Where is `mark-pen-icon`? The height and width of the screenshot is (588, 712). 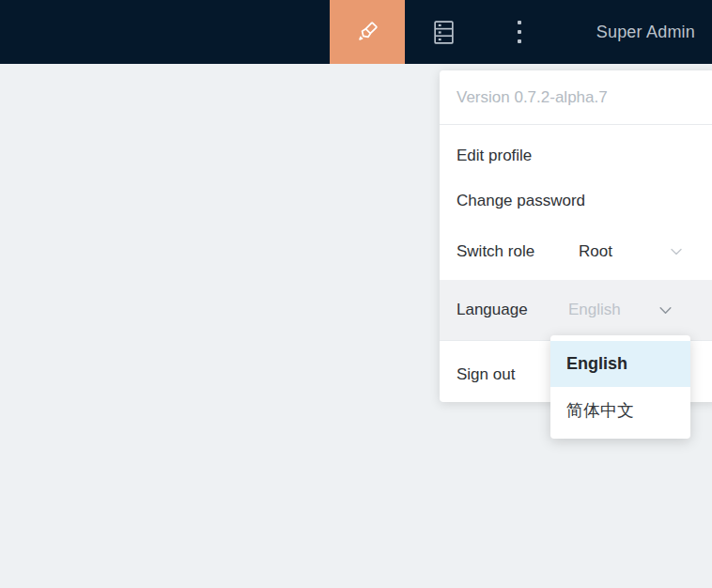 mark-pen-icon is located at coordinates (367, 32).